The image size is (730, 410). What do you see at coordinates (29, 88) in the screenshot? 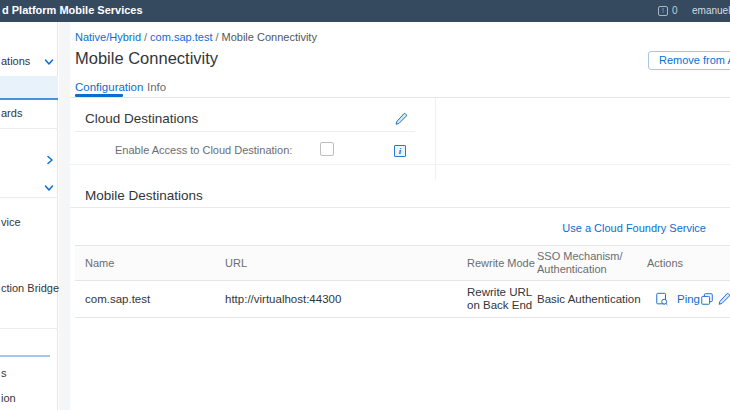
I see `sidebar-item-selected` at bounding box center [29, 88].